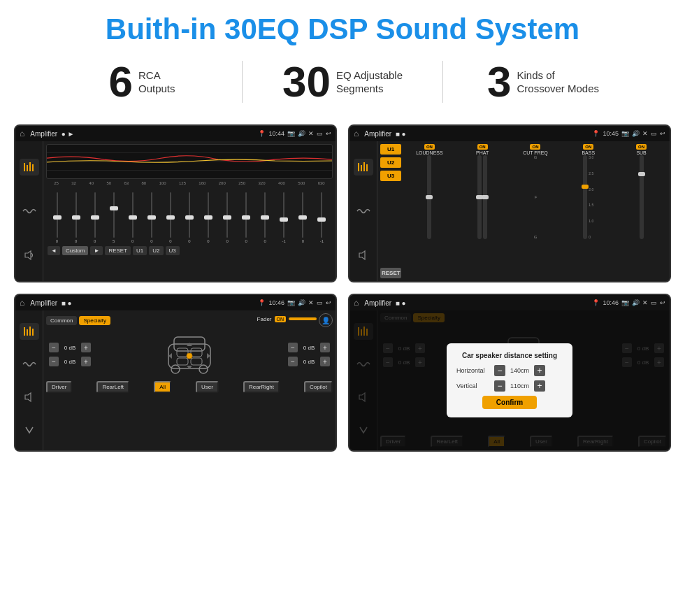 This screenshot has width=685, height=616. I want to click on left-top-minus: −, so click(54, 348).